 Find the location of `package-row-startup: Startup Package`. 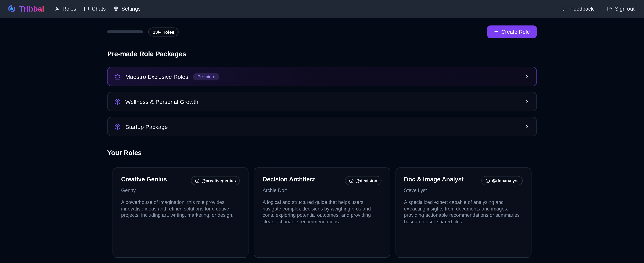

package-row-startup: Startup Package is located at coordinates (322, 126).